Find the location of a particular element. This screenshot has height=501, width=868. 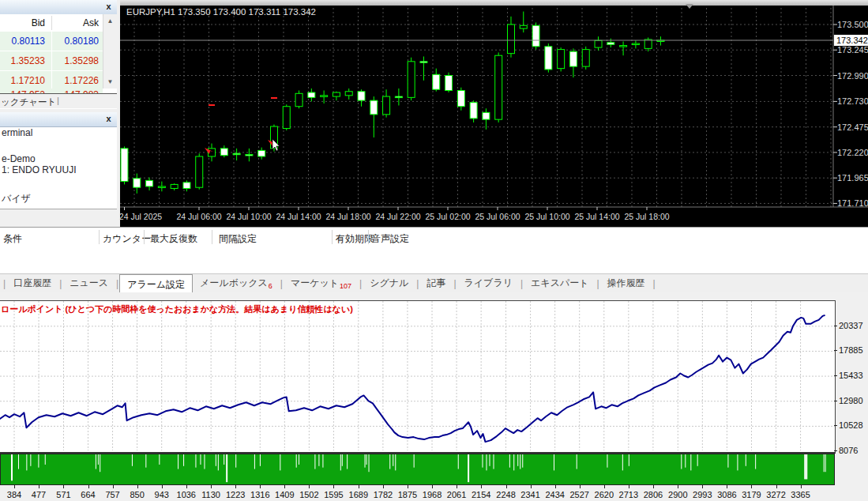

scroll-down-icon: ▼ is located at coordinates (111, 82).